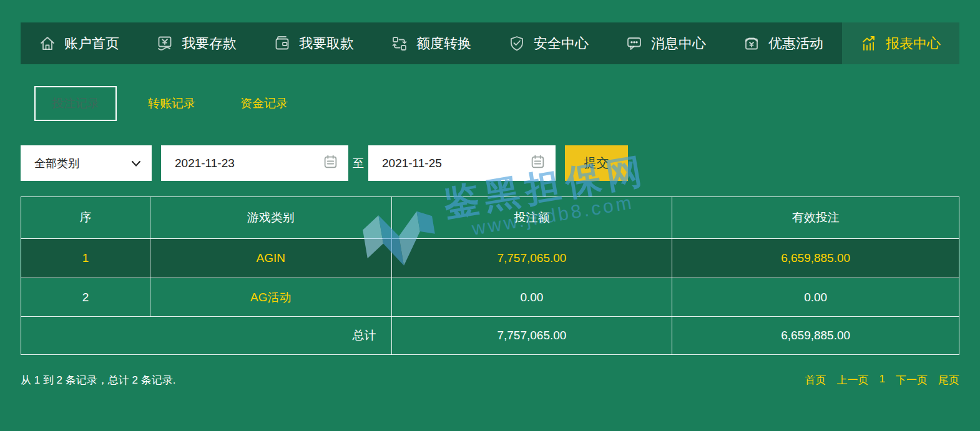  I want to click on row-seq: 2, so click(86, 298).